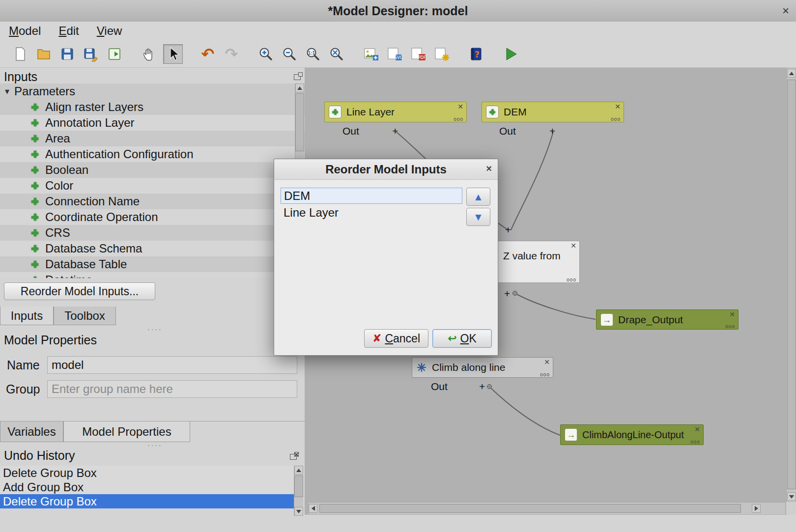 This screenshot has height=532, width=796. What do you see at coordinates (152, 107) in the screenshot?
I see `tree-item: Align raster Layers` at bounding box center [152, 107].